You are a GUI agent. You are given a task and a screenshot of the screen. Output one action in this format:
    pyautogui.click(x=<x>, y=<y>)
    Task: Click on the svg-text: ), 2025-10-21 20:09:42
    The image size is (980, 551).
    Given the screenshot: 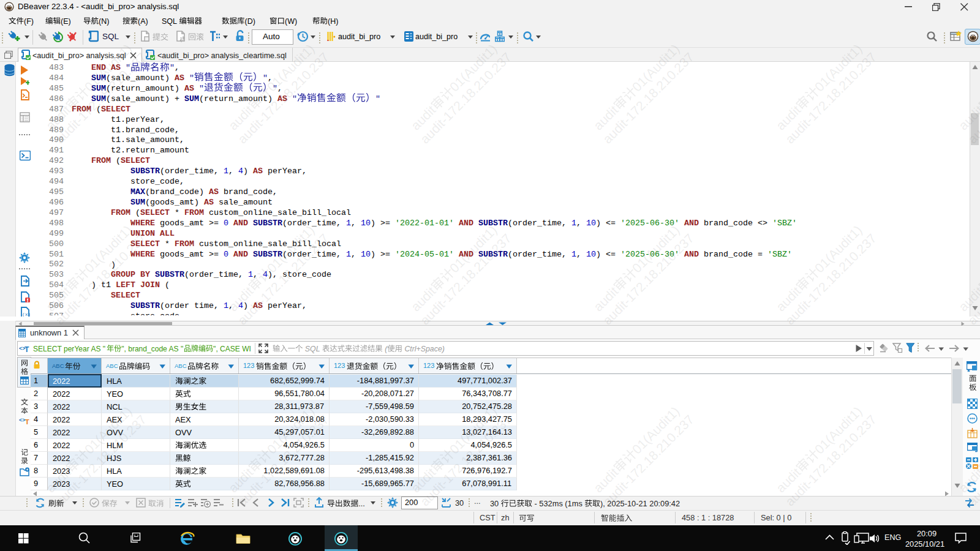 What is the action you would take?
    pyautogui.click(x=640, y=503)
    